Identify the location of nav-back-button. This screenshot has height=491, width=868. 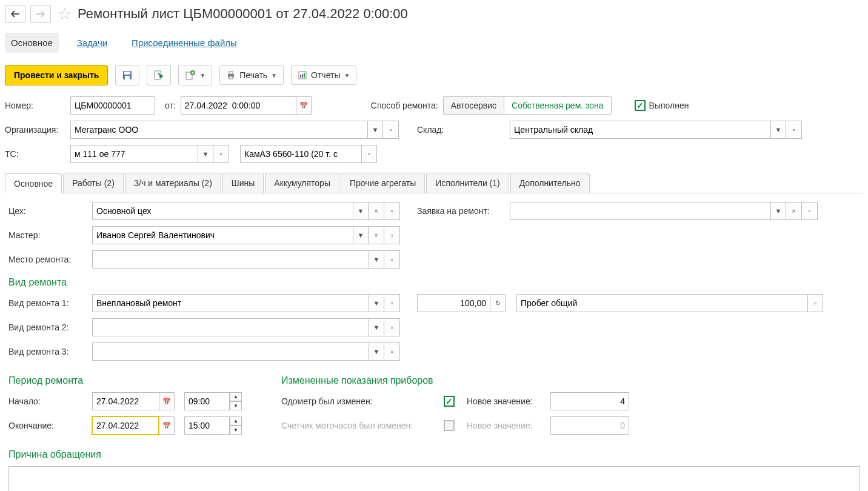
(15, 14).